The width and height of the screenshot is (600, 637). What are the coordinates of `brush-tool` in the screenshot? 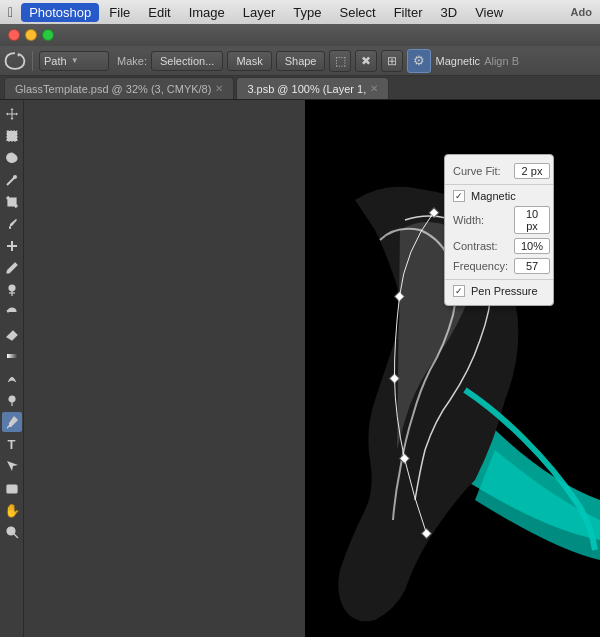 It's located at (12, 268).